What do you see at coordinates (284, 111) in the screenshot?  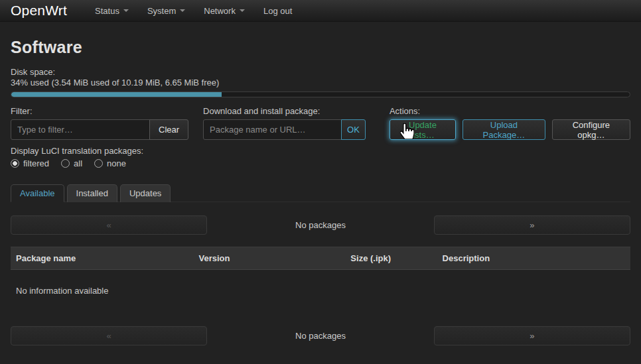 I see `download-label: Download and install package:` at bounding box center [284, 111].